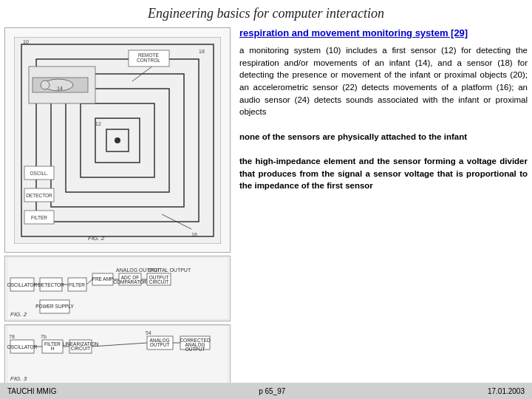  What do you see at coordinates (117, 288) in the screenshot?
I see `circuit-diagram-1: OSCILLATOR DETECTOR FILTER PRE AMP ADC O…` at bounding box center [117, 288].